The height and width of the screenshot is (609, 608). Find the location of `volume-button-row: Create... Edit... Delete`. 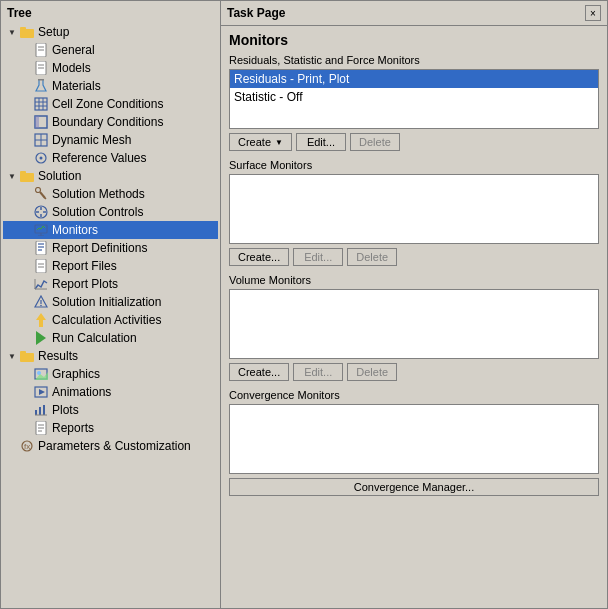

volume-button-row: Create... Edit... Delete is located at coordinates (414, 372).